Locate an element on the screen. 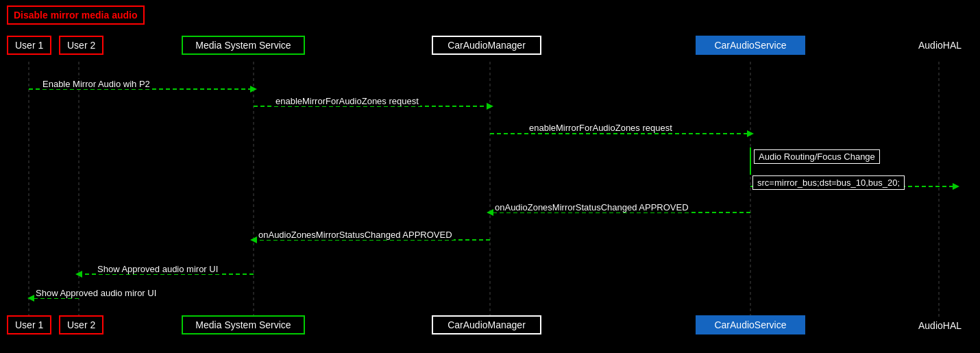  actor-caraudioservice-top: CarAudioService is located at coordinates (750, 45).